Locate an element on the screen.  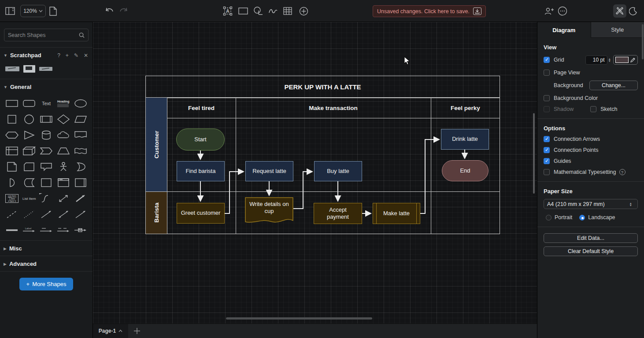
shape-ellipse is located at coordinates (80, 103).